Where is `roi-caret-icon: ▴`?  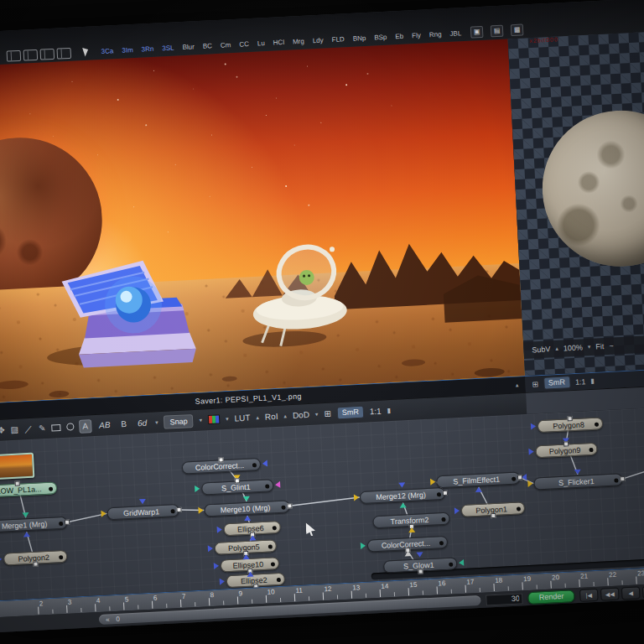
roi-caret-icon: ▴ is located at coordinates (285, 416).